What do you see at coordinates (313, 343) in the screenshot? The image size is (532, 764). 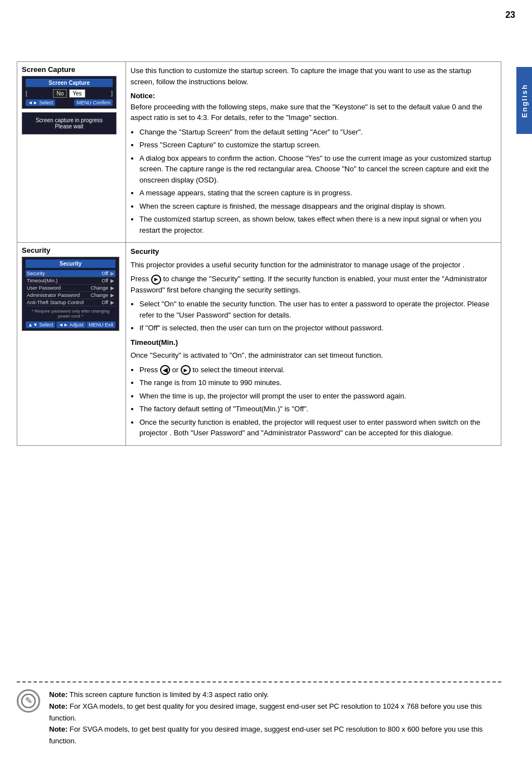 I see `timeout-title: Timeout(Min.)` at bounding box center [313, 343].